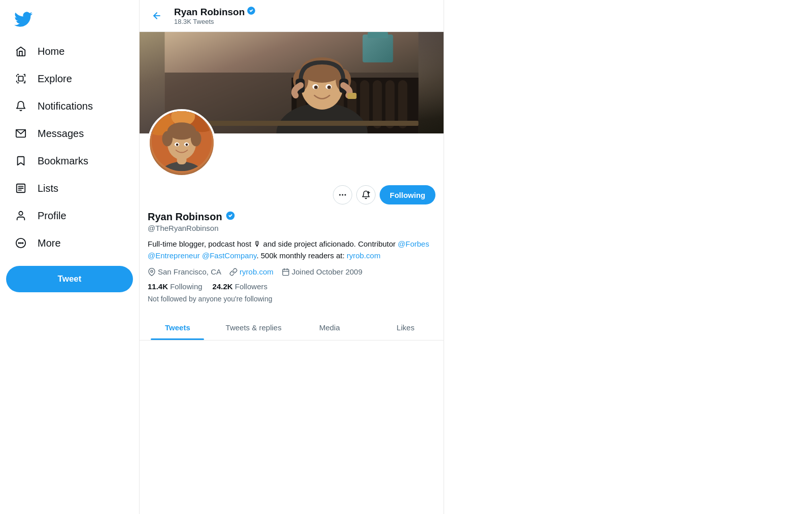 This screenshot has width=812, height=514. What do you see at coordinates (182, 142) in the screenshot?
I see `avatar-illustration` at bounding box center [182, 142].